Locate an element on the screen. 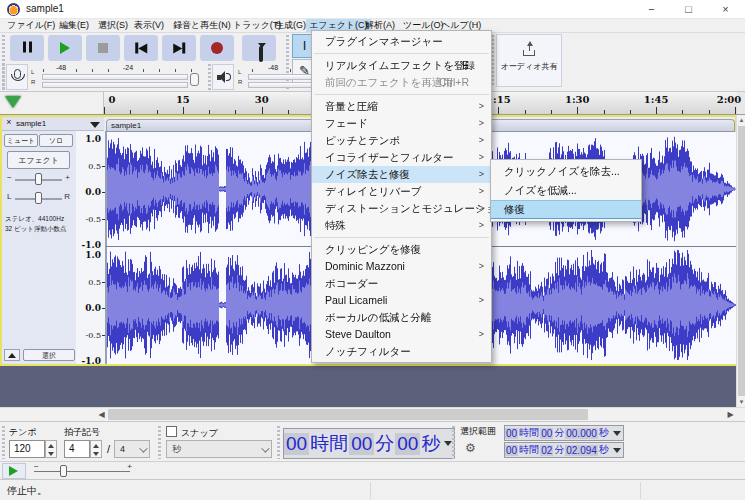 Image resolution: width=745 pixels, height=500 pixels. maximize-button: □ is located at coordinates (688, 10).